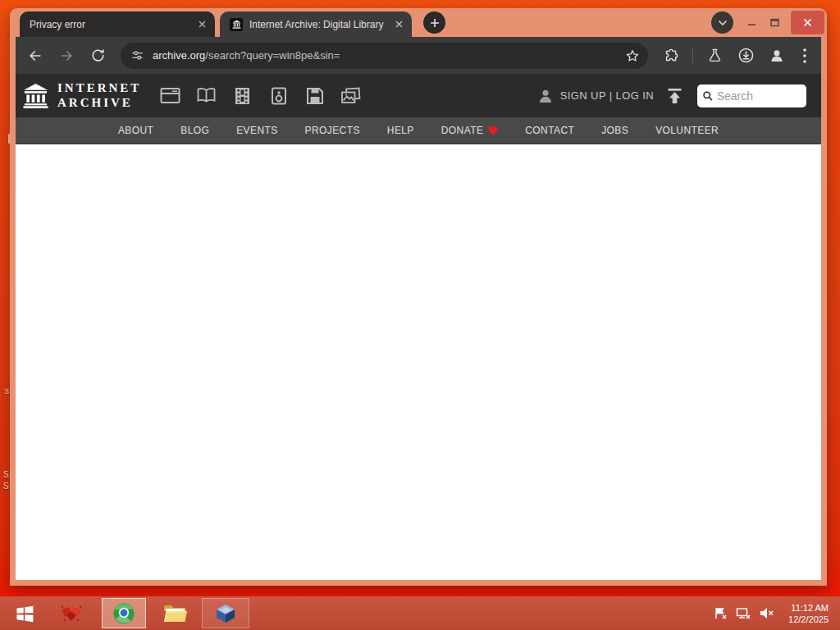 The image size is (840, 630). What do you see at coordinates (99, 103) in the screenshot?
I see `wordmark-line2: ARCHIVE` at bounding box center [99, 103].